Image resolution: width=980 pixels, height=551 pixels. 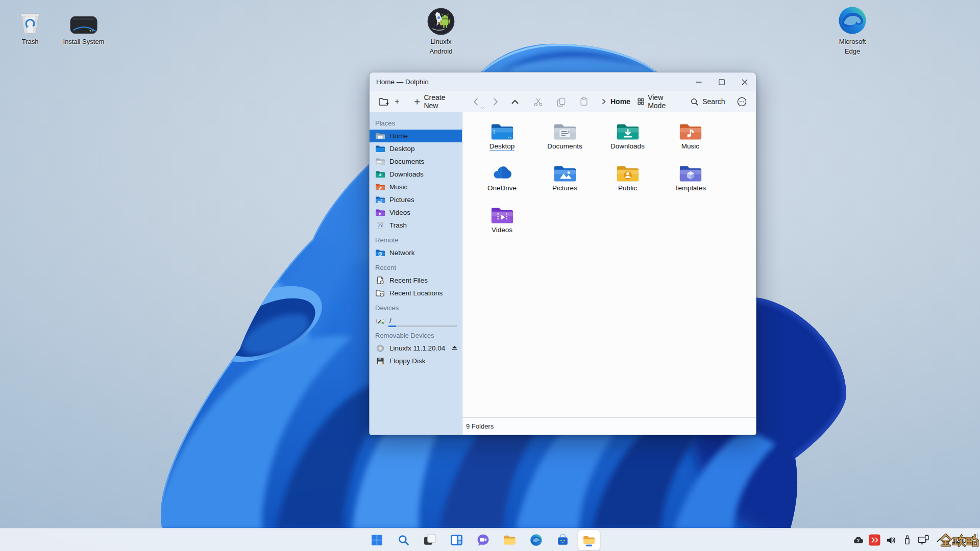 I want to click on sidebar-item-label: Trash, so click(x=398, y=226).